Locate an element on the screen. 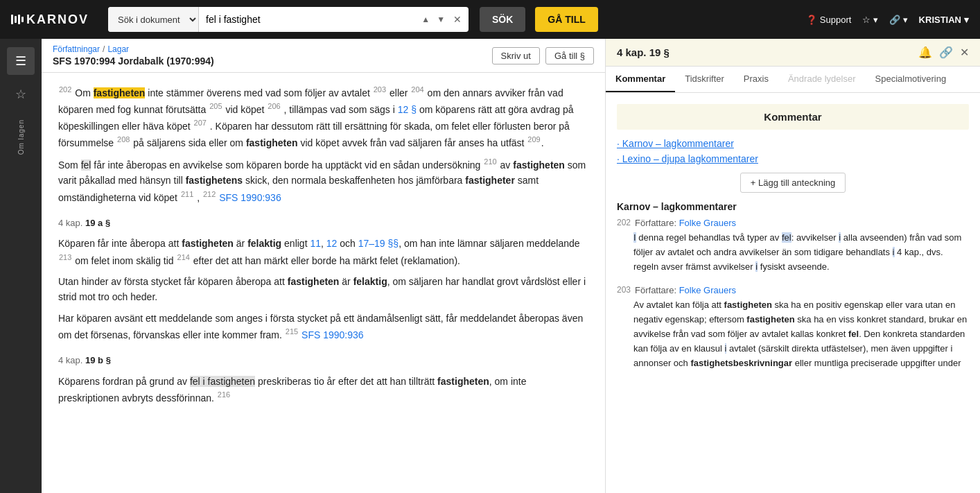 The width and height of the screenshot is (980, 493). lexino-link: · Lexino – djupa lagkommentarer is located at coordinates (793, 159).